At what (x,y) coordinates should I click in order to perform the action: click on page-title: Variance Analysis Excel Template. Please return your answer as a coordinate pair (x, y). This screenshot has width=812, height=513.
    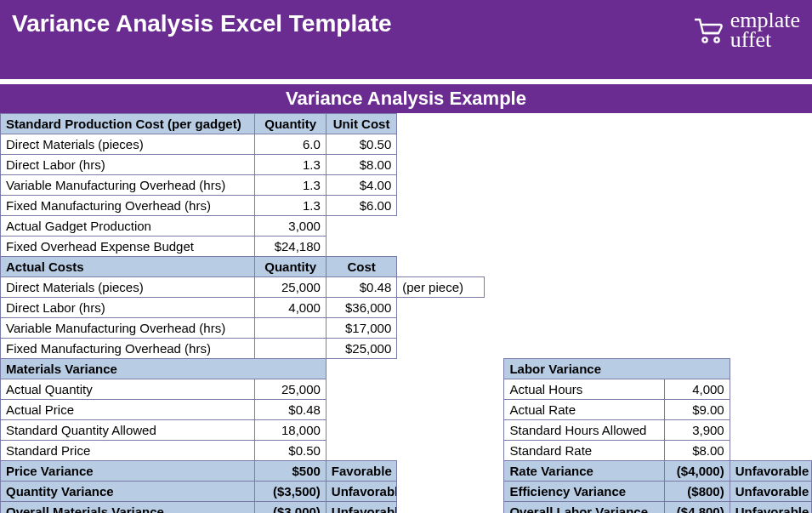
    Looking at the image, I should click on (202, 24).